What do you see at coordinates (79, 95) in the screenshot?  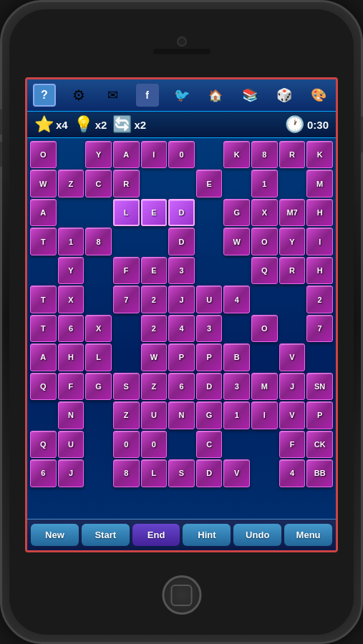 I see `settings-icon: ⚙` at bounding box center [79, 95].